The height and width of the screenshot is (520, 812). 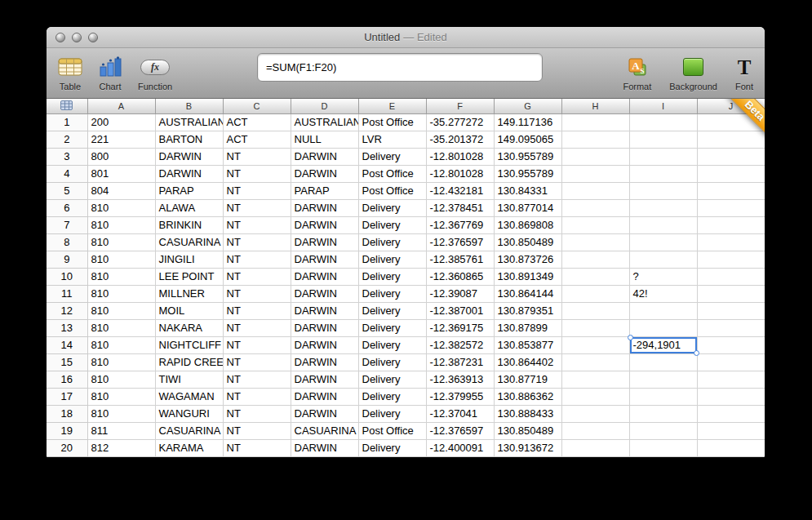 What do you see at coordinates (527, 344) in the screenshot?
I see `cell-G14: 130.853877` at bounding box center [527, 344].